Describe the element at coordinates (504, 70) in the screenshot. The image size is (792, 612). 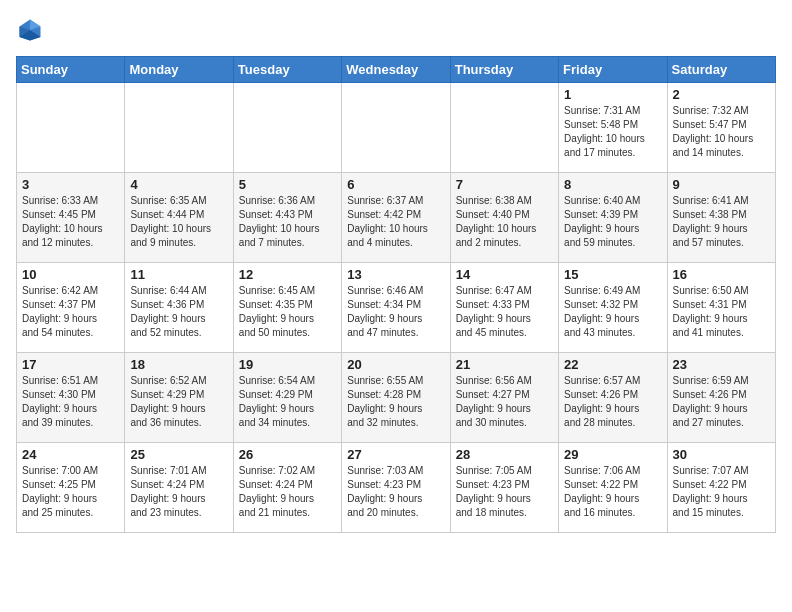
I see `weekday-header: Thursday` at that location.